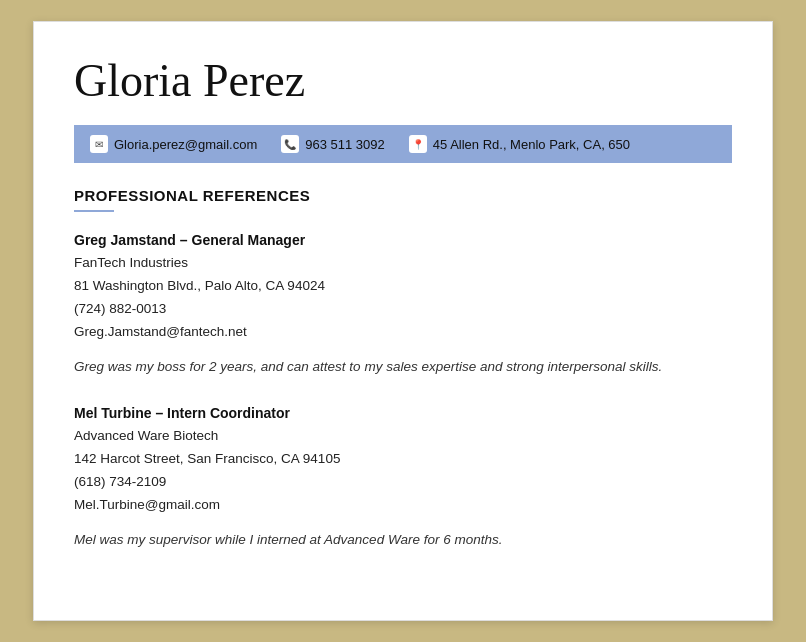 This screenshot has width=806, height=642. What do you see at coordinates (290, 144) in the screenshot?
I see `phone-icon: 📞` at bounding box center [290, 144].